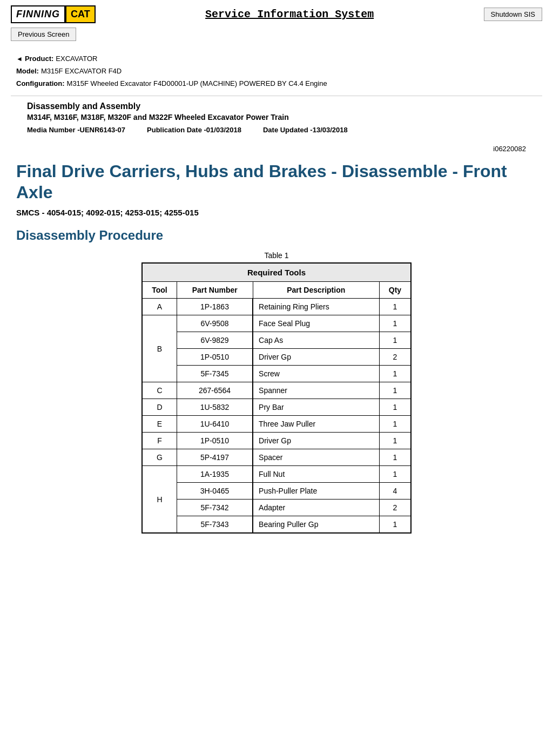 The image size is (553, 756). I want to click on cell-part-number: 6V-9508, so click(215, 324).